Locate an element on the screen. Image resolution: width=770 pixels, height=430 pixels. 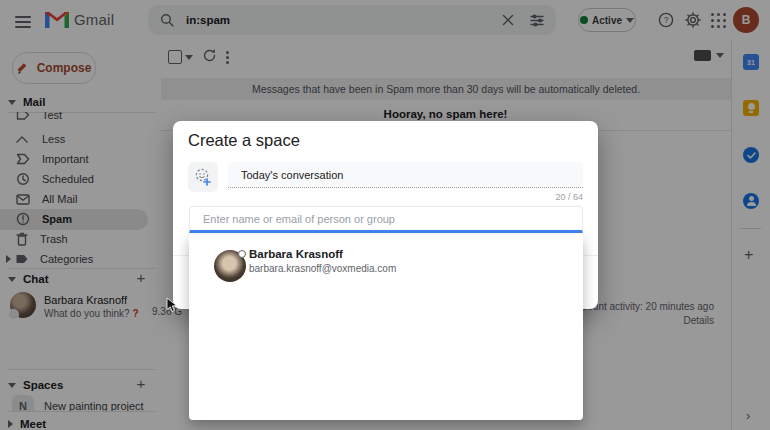
choose-emoji-button is located at coordinates (203, 177).